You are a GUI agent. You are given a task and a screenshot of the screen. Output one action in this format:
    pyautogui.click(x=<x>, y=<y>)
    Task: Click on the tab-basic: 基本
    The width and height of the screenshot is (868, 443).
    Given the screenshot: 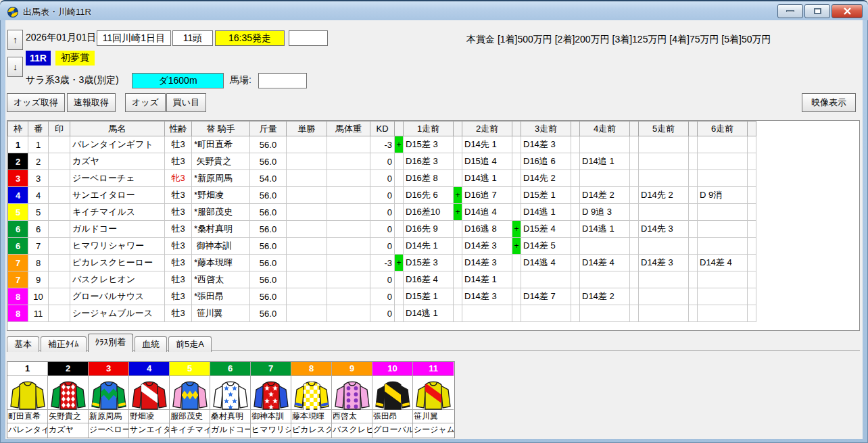 What is the action you would take?
    pyautogui.click(x=23, y=344)
    